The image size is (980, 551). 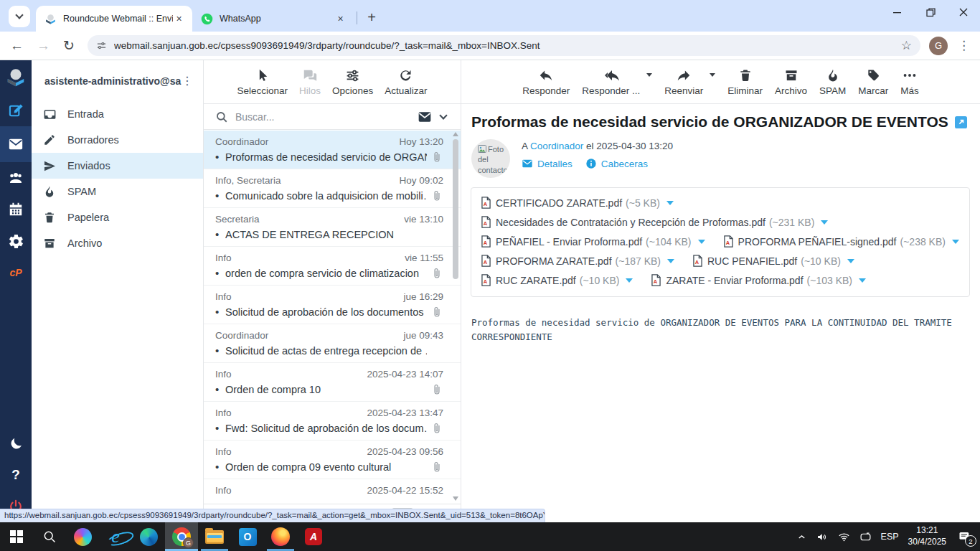 What do you see at coordinates (332, 344) in the screenshot?
I see `message-list-item: Coordinador jue 09:43 • Solicitud de act…` at bounding box center [332, 344].